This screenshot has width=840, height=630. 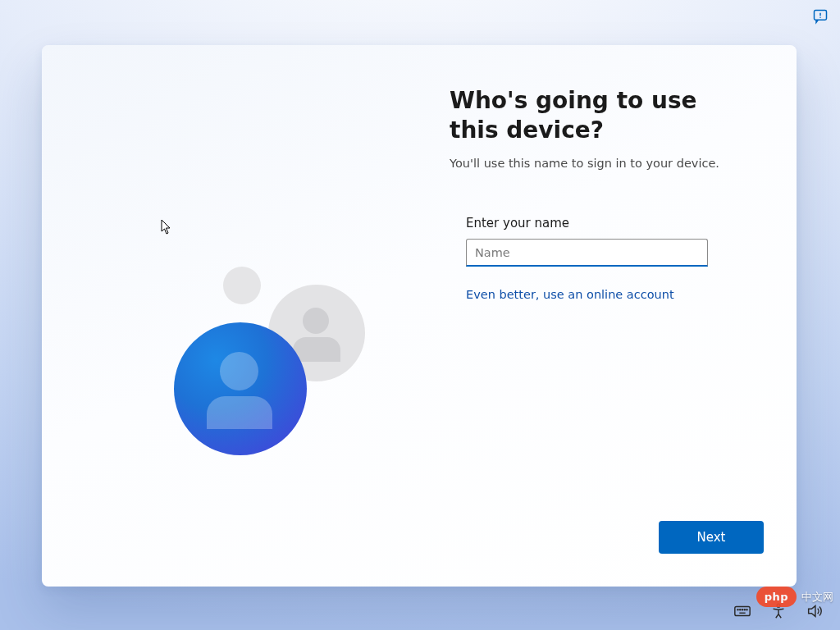 I want to click on accessibility-icon, so click(x=778, y=611).